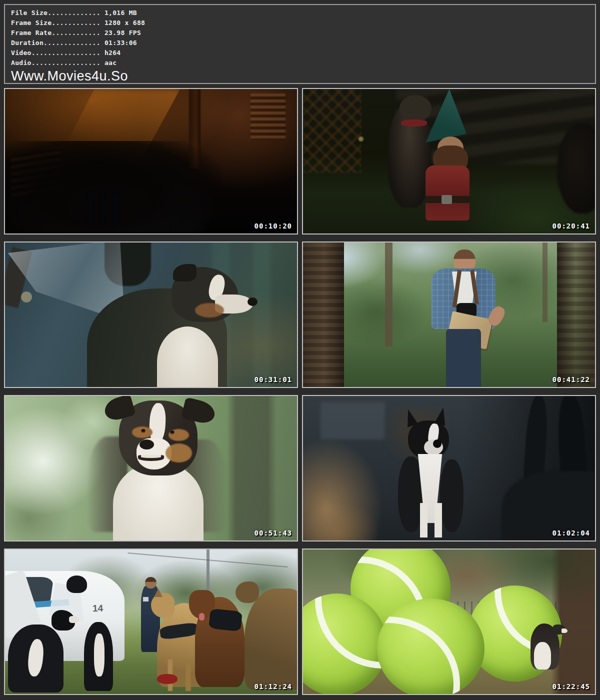  Describe the element at coordinates (300, 23) in the screenshot. I see `media-info-row-framesize: Frame Size............ 1280 x 688` at that location.